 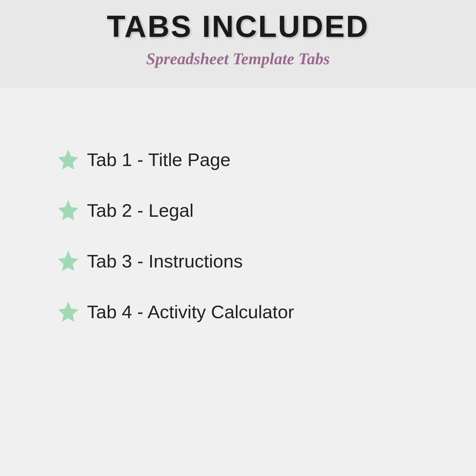 What do you see at coordinates (190, 312) in the screenshot?
I see `tab-label: Tab 4 - Activity Calculator` at bounding box center [190, 312].